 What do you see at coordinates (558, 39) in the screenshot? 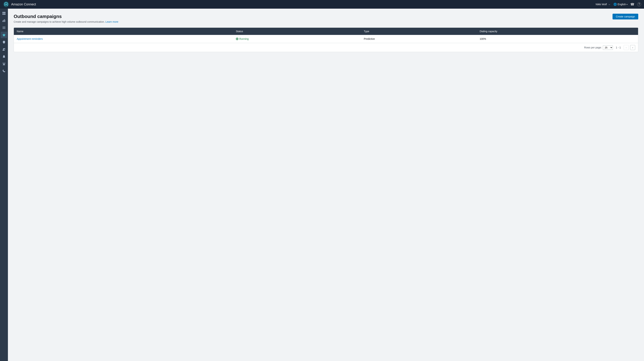
I see `cell-dialing-capacity: 100%` at bounding box center [558, 39].